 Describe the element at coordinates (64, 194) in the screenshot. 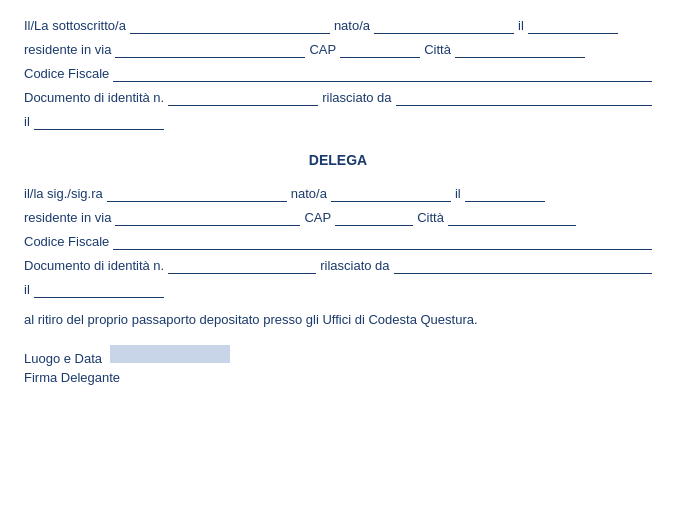

I see `label-sigra: il/la sig./sig.ra` at that location.